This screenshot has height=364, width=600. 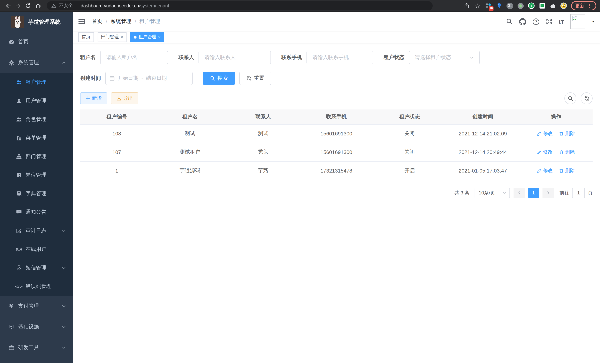 I want to click on sidebar-item-menu: 菜单管理, so click(x=37, y=138).